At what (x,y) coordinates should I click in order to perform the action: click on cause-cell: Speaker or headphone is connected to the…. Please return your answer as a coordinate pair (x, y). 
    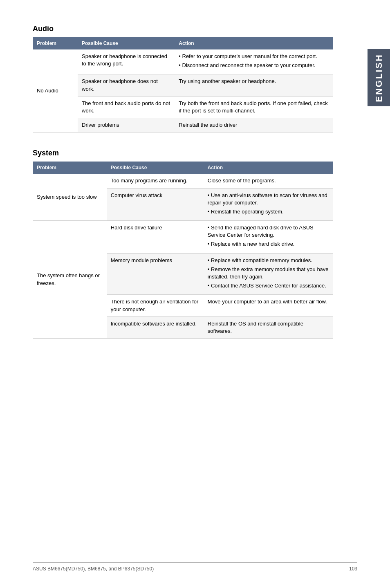
    Looking at the image, I should click on (126, 62).